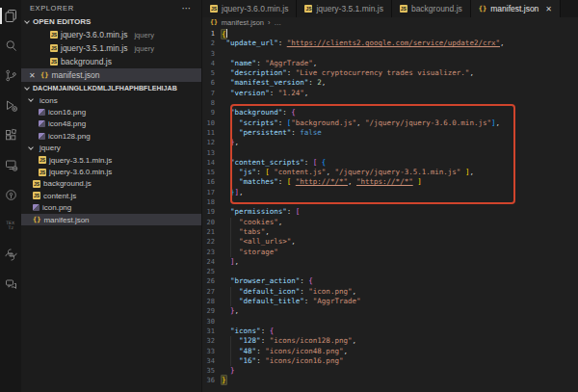 The image size is (578, 392). Describe the element at coordinates (390, 311) in the screenshot. I see `code-line: 29 },` at that location.